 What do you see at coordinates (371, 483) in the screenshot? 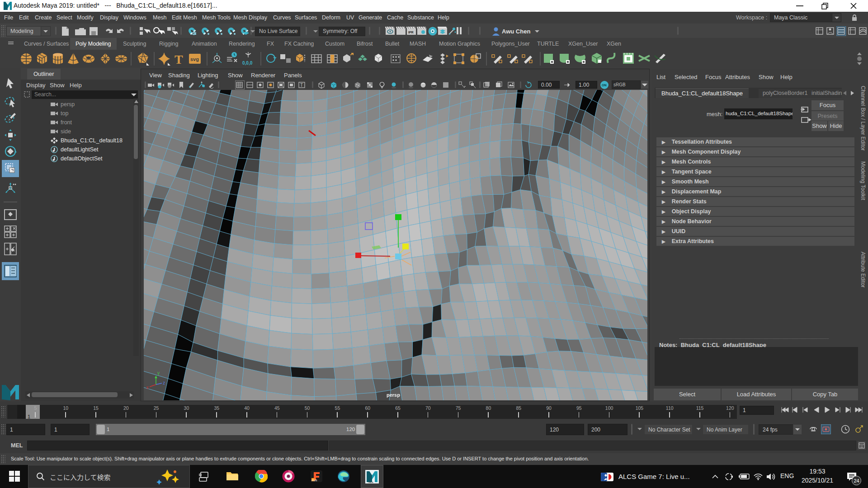
I see `svg-text: MAYA` at bounding box center [371, 483].